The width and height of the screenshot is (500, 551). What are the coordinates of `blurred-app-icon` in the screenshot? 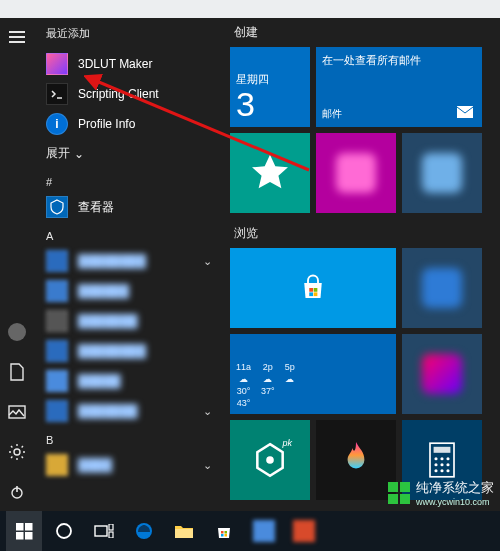 It's located at (304, 531).